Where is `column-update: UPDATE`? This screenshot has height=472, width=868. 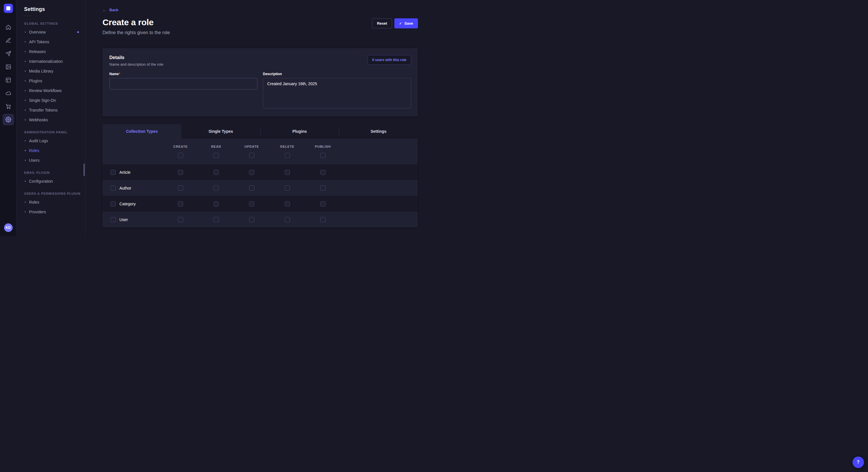 column-update: UPDATE is located at coordinates (252, 151).